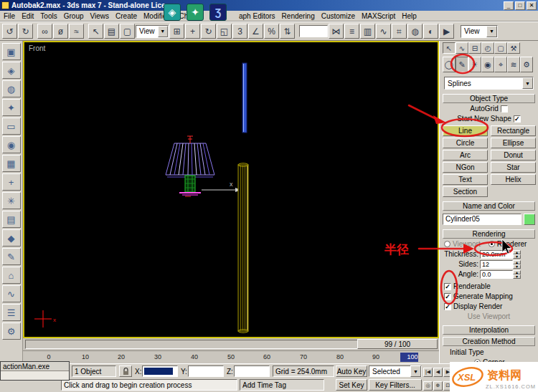 The width and height of the screenshot is (538, 392). I want to click on curve-editor-icon: ∿, so click(383, 32).